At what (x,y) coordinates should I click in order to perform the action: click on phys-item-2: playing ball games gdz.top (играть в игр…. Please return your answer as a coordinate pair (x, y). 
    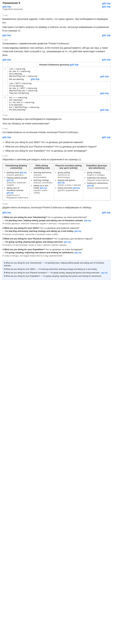
    Looking at the image, I should click on (70, 182).